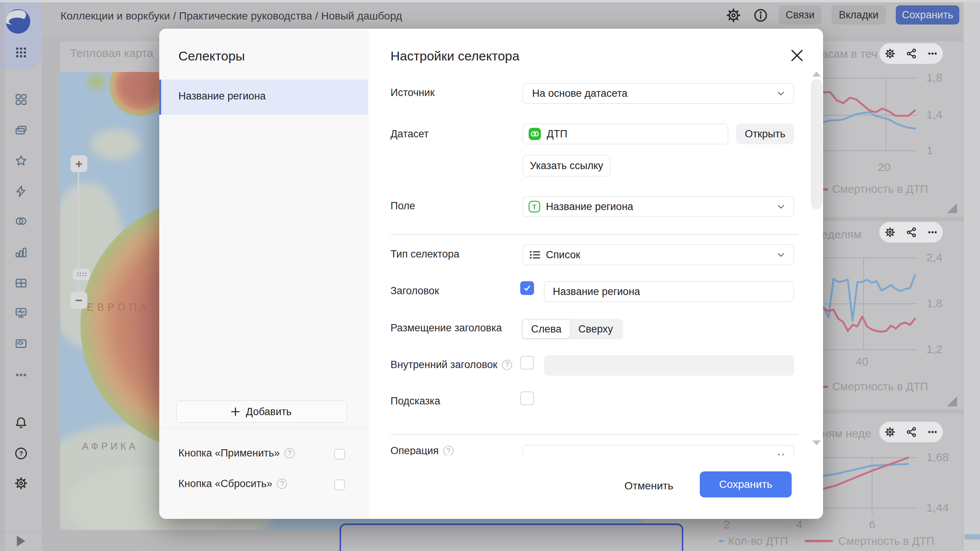 The width and height of the screenshot is (980, 551). What do you see at coordinates (79, 300) in the screenshot?
I see `map-zoom-out-button: −` at bounding box center [79, 300].